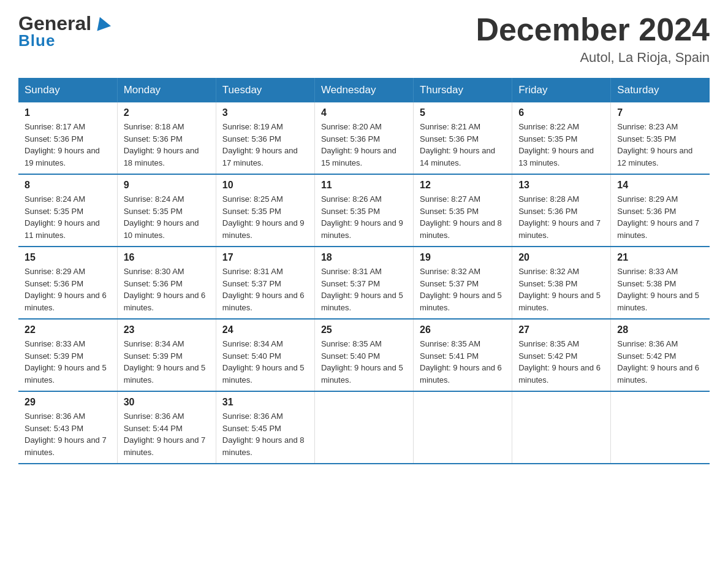 The height and width of the screenshot is (563, 728). I want to click on day-number: 17, so click(265, 258).